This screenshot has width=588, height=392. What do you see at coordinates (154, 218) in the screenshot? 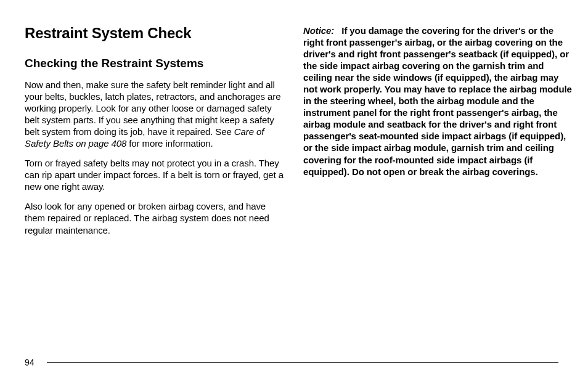
I see `paragraph-3: Also look for any opened or broken airba…` at bounding box center [154, 218].